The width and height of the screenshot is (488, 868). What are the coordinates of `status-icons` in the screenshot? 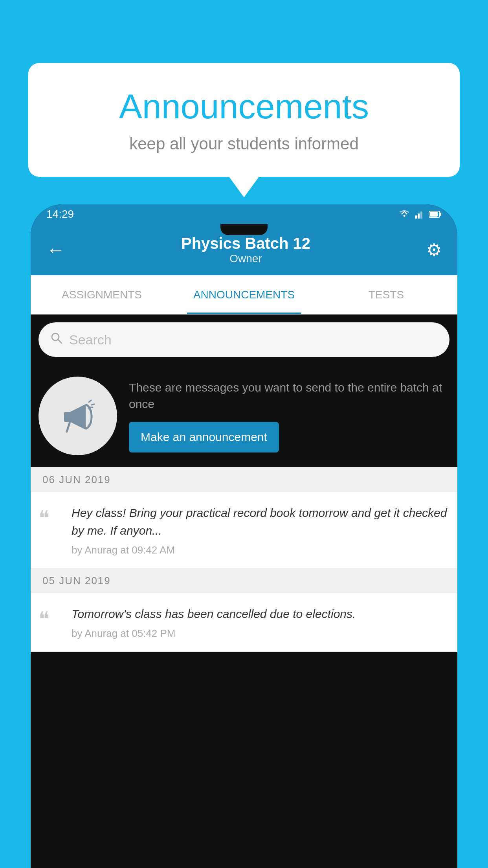 It's located at (420, 214).